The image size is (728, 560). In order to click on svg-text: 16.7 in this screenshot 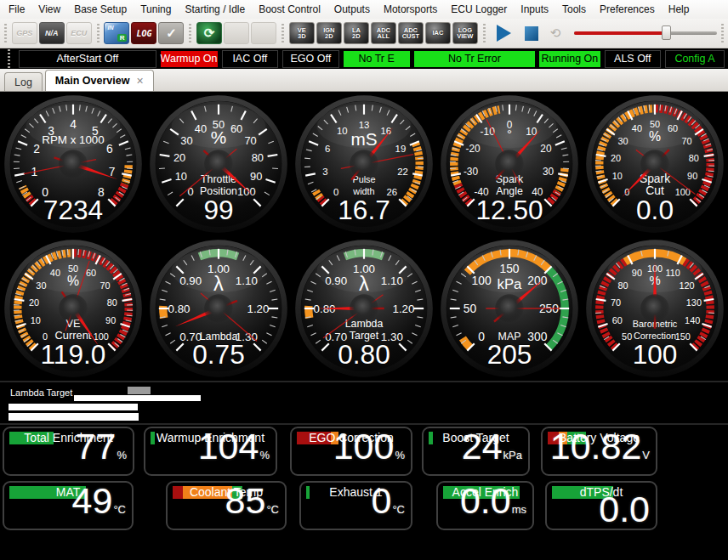, I will do `click(364, 210)`.